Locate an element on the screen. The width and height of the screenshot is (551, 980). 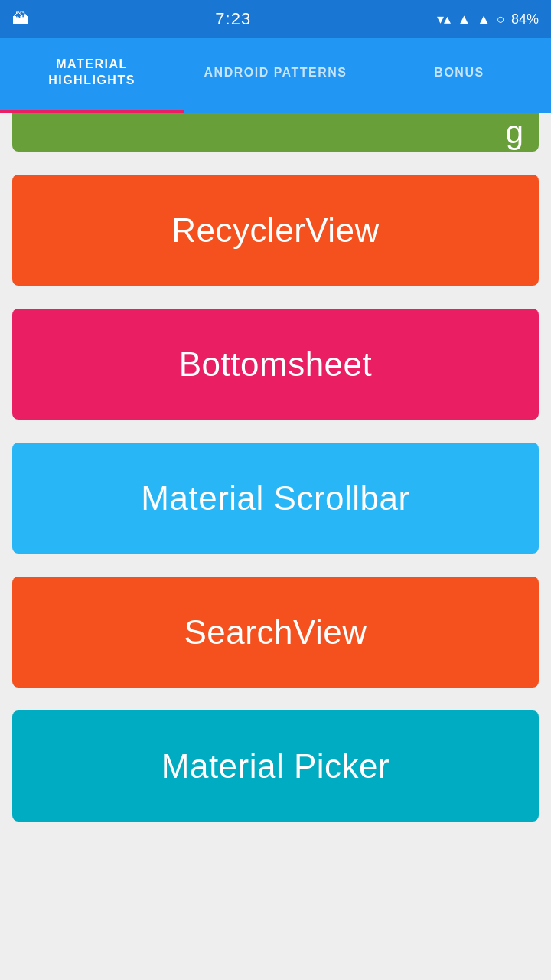
tab-bonus-label: BONUS is located at coordinates (459, 74).